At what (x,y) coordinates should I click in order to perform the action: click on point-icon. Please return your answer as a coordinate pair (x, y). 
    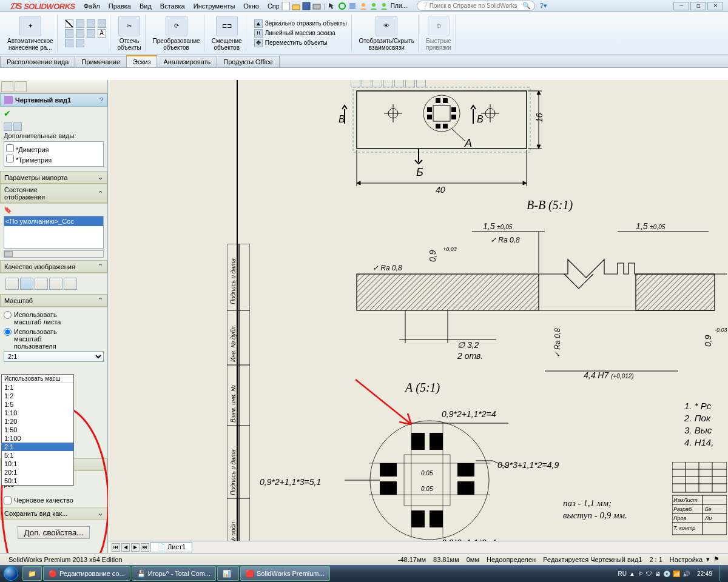
    Looking at the image, I should click on (69, 43).